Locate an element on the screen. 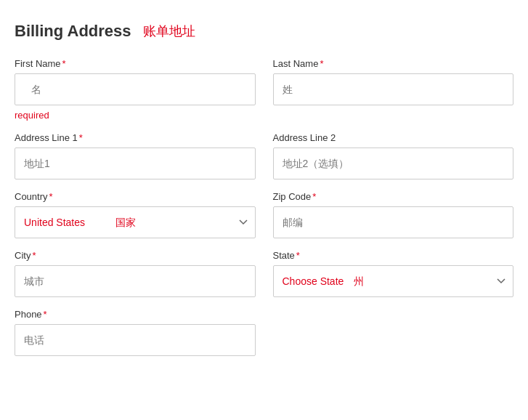 This screenshot has height=420, width=528. state-select: Choose State 州 California New York Texas is located at coordinates (394, 281).